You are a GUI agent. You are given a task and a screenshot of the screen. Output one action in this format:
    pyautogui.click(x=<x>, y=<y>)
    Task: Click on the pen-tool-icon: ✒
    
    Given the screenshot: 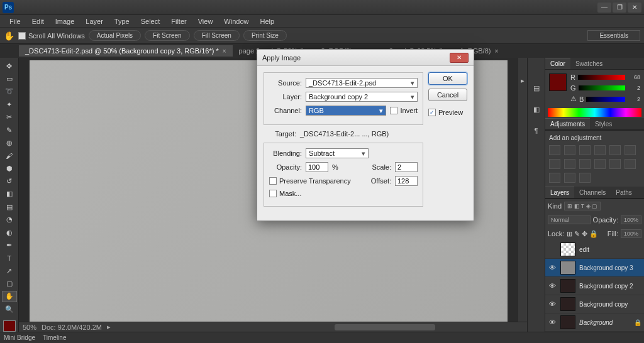 What is the action you would take?
    pyautogui.click(x=9, y=245)
    